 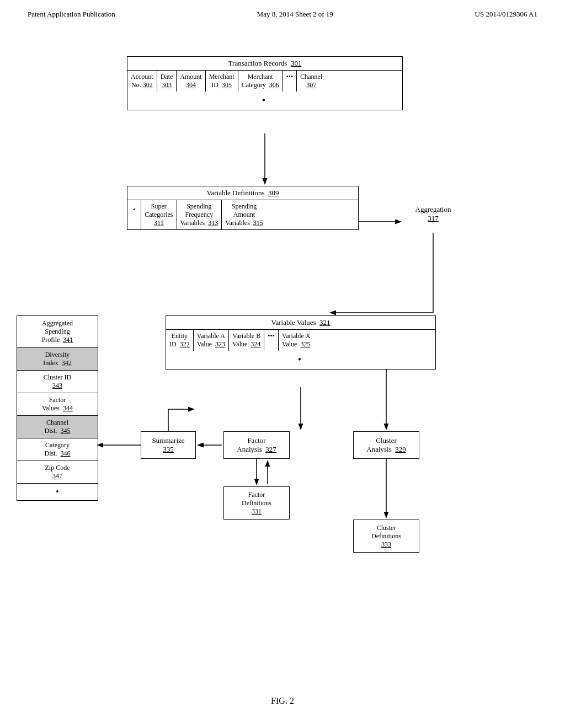 I want to click on vardef-col-freq: SpendingFrequencyVariables 313, so click(x=200, y=215).